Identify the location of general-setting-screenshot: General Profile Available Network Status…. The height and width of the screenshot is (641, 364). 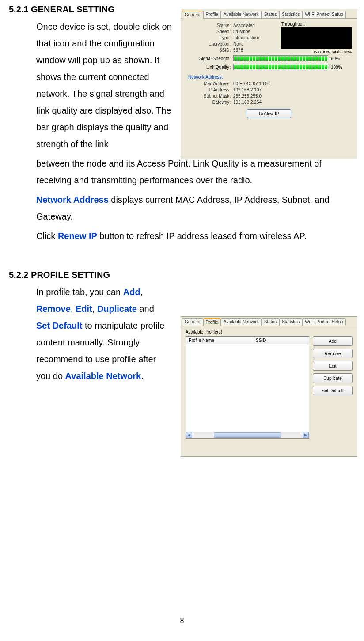
(269, 84).